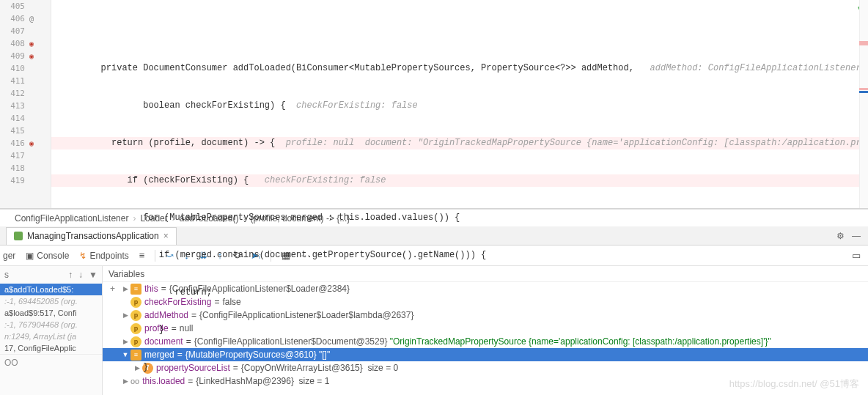 Image resolution: width=868 pixels, height=395 pixels. I want to click on inline-hint: profile: null document: "OriginTrackedMa…, so click(573, 143).